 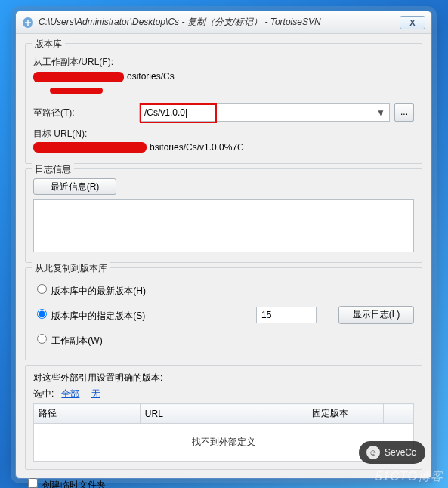 I want to click on close-button: X, so click(x=412, y=23).